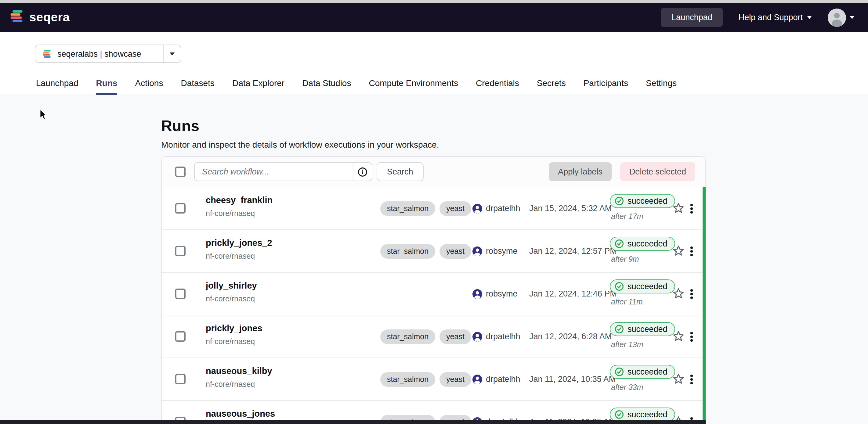 The width and height of the screenshot is (868, 424). What do you see at coordinates (172, 54) in the screenshot?
I see `workspace-dropdown-toggle` at bounding box center [172, 54].